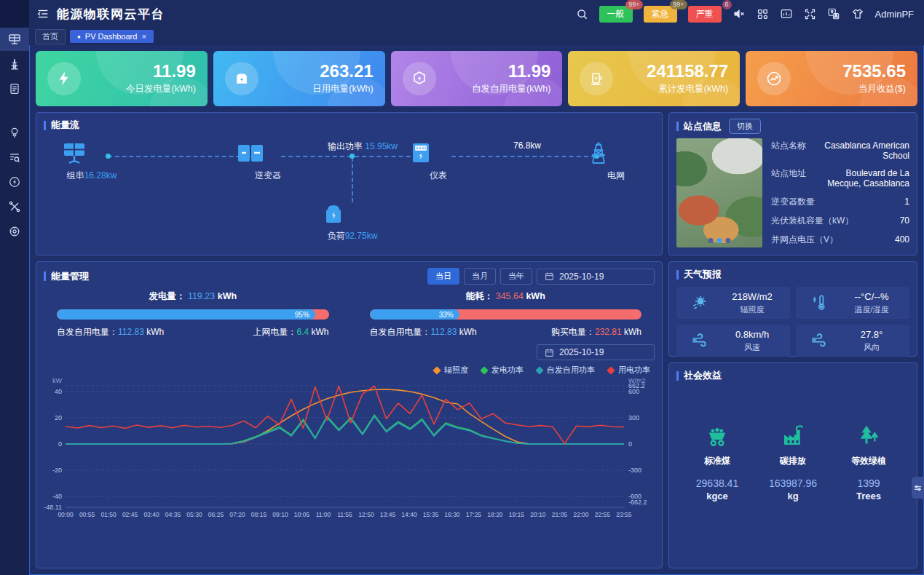  What do you see at coordinates (15, 14) in the screenshot?
I see `sidebar-logo-block` at bounding box center [15, 14].